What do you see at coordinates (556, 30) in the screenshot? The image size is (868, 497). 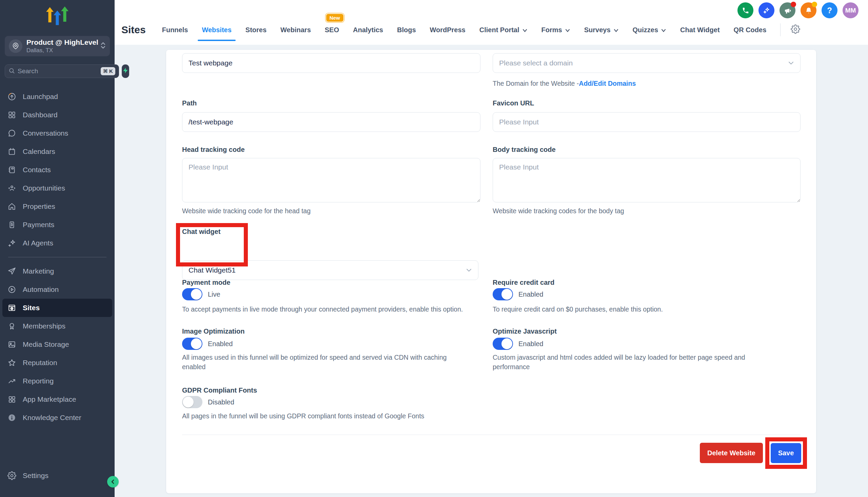 I see `tab-forms: Forms` at bounding box center [556, 30].